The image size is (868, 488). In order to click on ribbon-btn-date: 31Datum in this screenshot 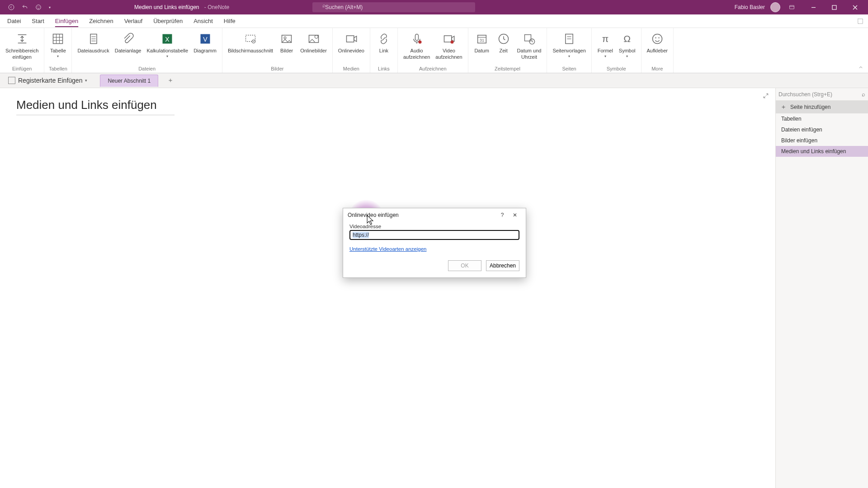, I will do `click(482, 42)`.